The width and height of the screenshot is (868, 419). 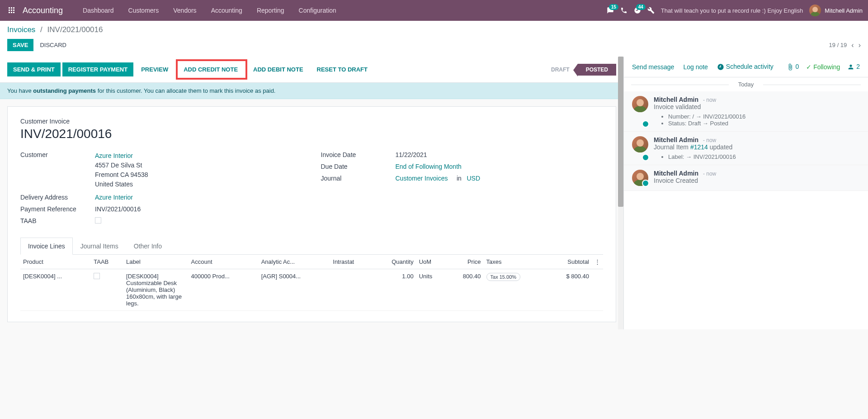 I want to click on th-more-icon: ⋮, so click(x=598, y=262).